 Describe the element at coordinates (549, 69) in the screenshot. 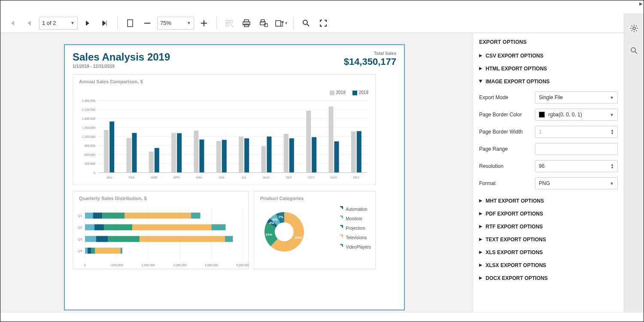

I see `section-html: ▶HTML EXPORT OPTIONS` at that location.